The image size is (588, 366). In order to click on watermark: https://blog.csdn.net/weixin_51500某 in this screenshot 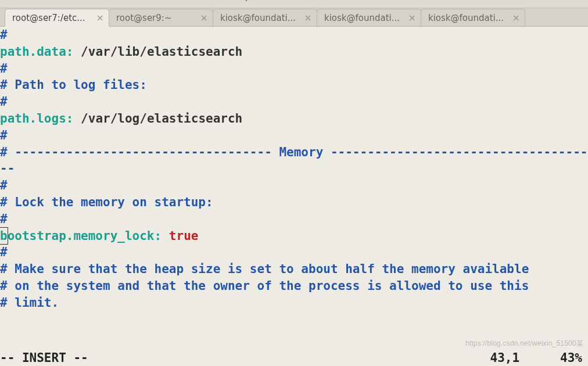, I will do `click(524, 344)`.